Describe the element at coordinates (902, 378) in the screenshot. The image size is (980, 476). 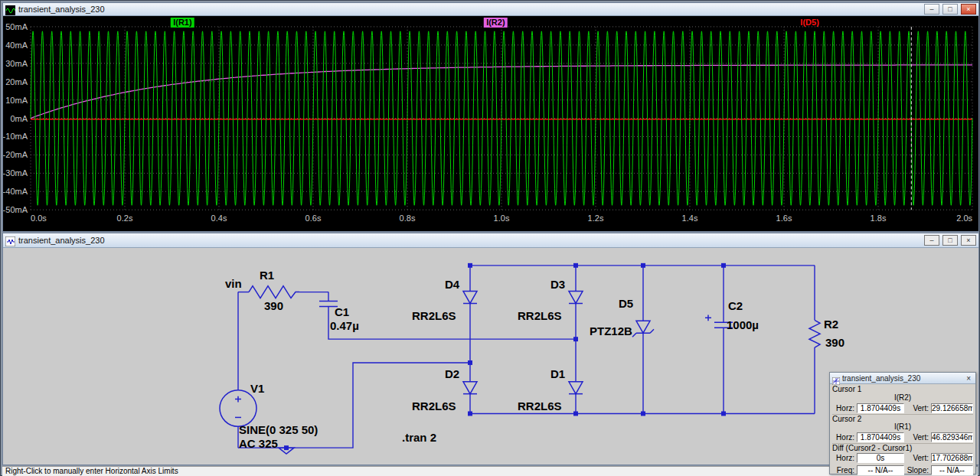
I see `cursor-dialog-title: transient_analysis_230` at that location.